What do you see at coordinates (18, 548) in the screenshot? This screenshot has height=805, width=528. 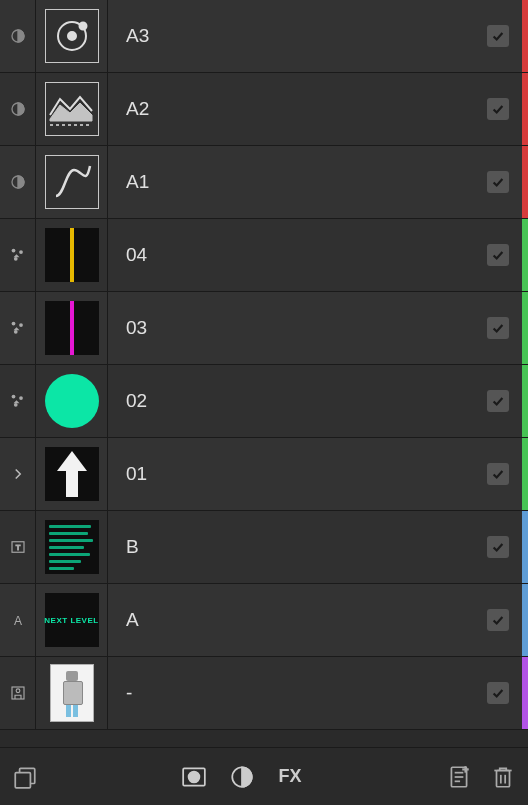 I see `svg-text: T` at bounding box center [18, 548].